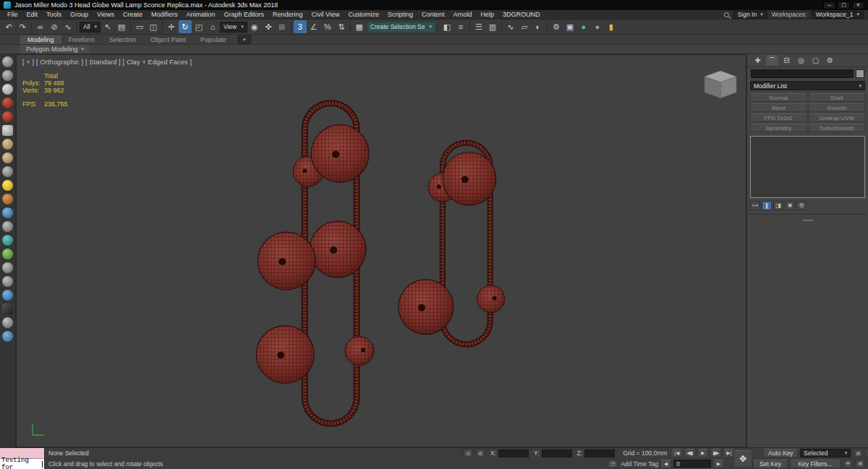 The height and width of the screenshot is (469, 868). What do you see at coordinates (848, 464) in the screenshot?
I see `pan-view-icon: ✛` at bounding box center [848, 464].